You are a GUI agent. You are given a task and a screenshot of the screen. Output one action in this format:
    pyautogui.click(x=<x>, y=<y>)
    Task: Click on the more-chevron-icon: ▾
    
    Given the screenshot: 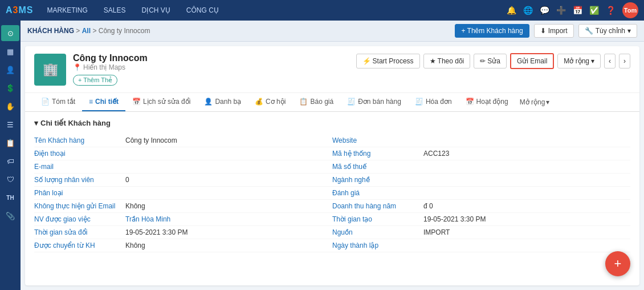 What is the action you would take?
    pyautogui.click(x=548, y=102)
    